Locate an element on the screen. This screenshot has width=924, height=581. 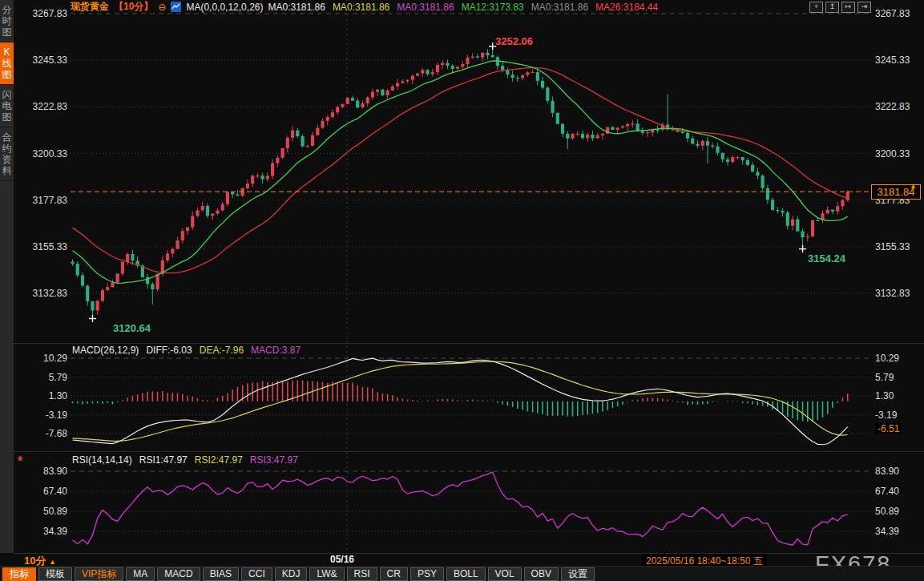
sidebar-tab-active: K线图 is located at coordinates (6, 64).